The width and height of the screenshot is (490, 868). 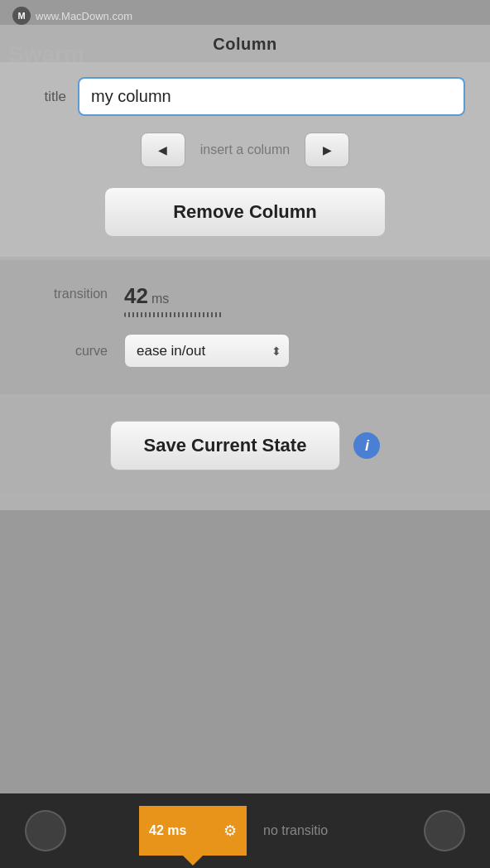 I want to click on deco-circle-right, so click(x=444, y=831).